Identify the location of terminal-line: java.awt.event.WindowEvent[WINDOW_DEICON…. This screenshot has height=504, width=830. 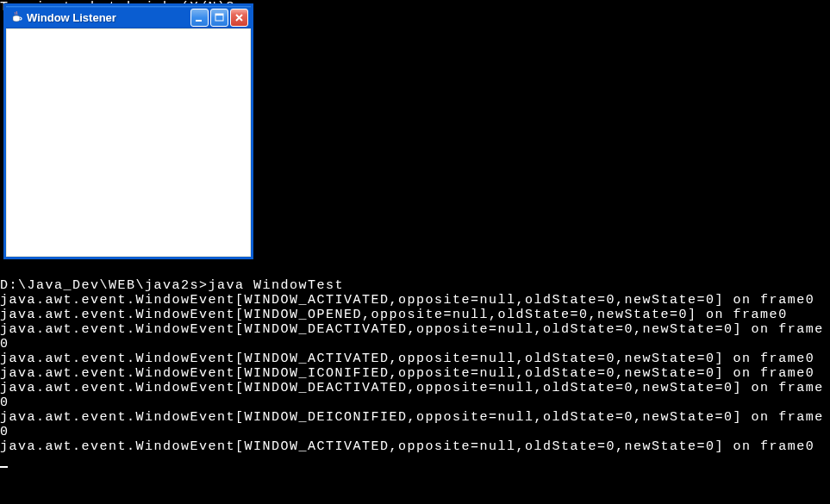
(412, 425).